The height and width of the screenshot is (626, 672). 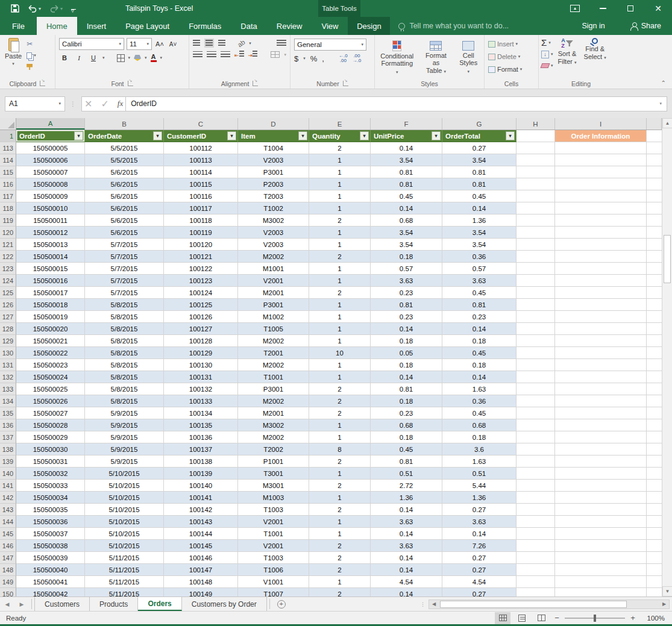 What do you see at coordinates (201, 208) in the screenshot?
I see `cell-C118: 100117` at bounding box center [201, 208].